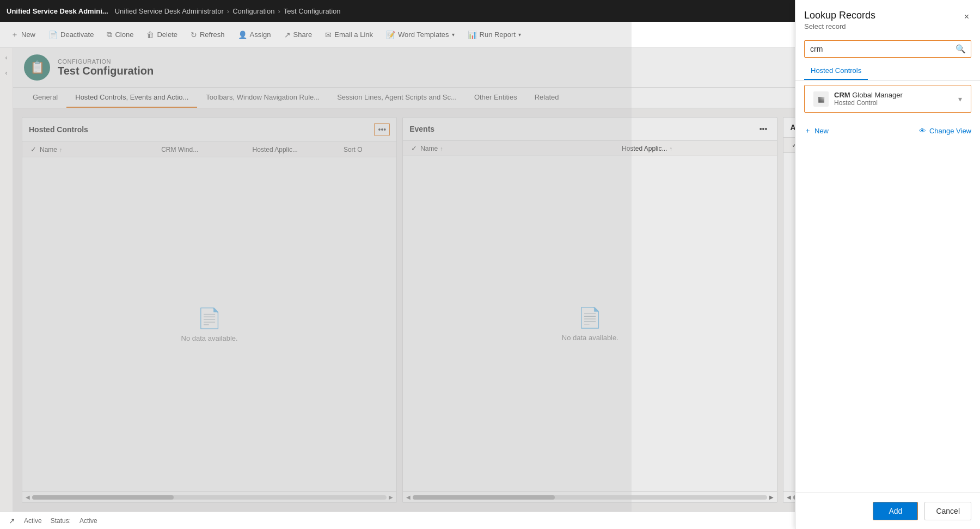 The width and height of the screenshot is (980, 529). What do you see at coordinates (37, 67) in the screenshot?
I see `record-avatar: 📋` at bounding box center [37, 67].